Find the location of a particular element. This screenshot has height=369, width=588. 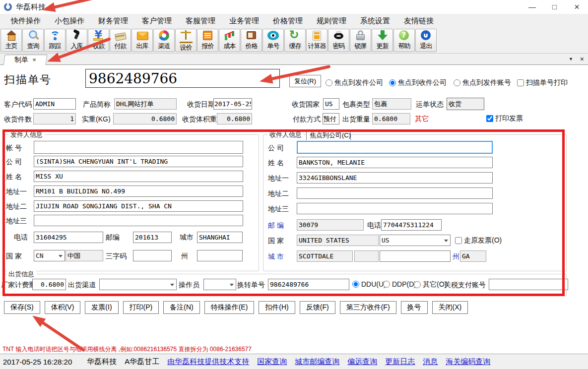

toolbar-home: 主页 is located at coordinates (11, 41).